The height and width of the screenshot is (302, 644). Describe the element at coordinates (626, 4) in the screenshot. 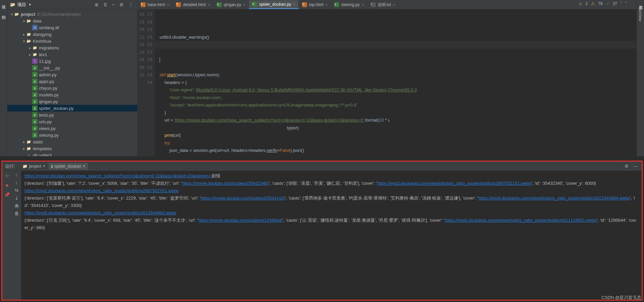

I see `chevron-down-icon: ˇ` at that location.